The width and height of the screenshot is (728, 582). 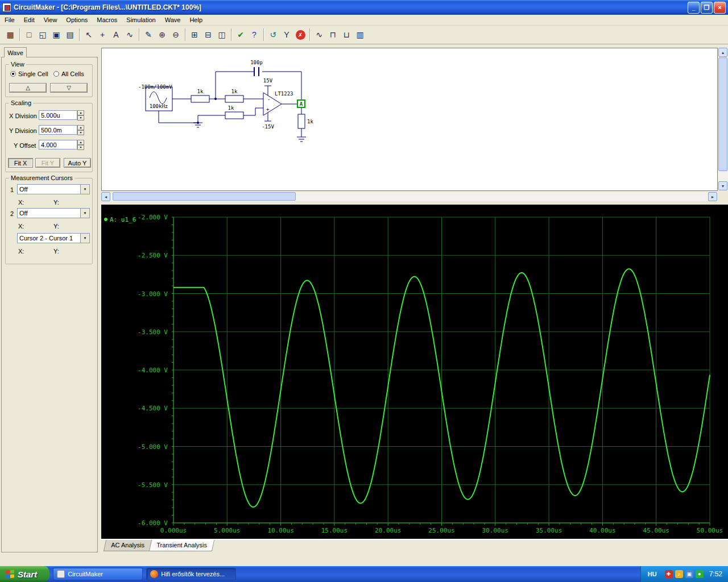 What do you see at coordinates (234, 115) in the screenshot?
I see `resistor-r3` at bounding box center [234, 115].